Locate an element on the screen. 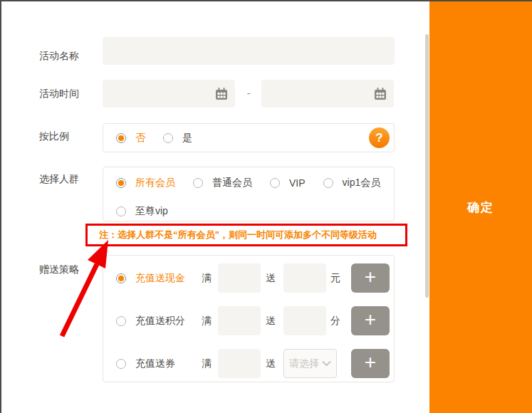  coupon-select: 请选择 is located at coordinates (311, 363).